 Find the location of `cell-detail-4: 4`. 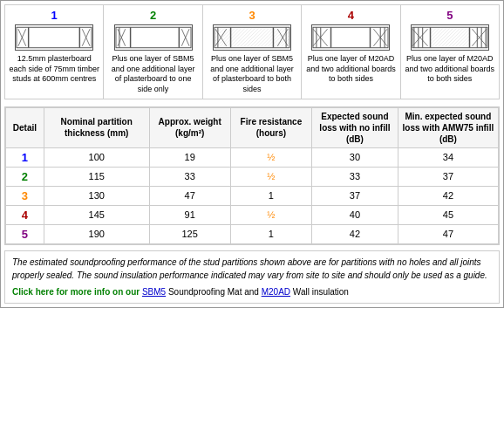

cell-detail-4: 4 is located at coordinates (25, 215).